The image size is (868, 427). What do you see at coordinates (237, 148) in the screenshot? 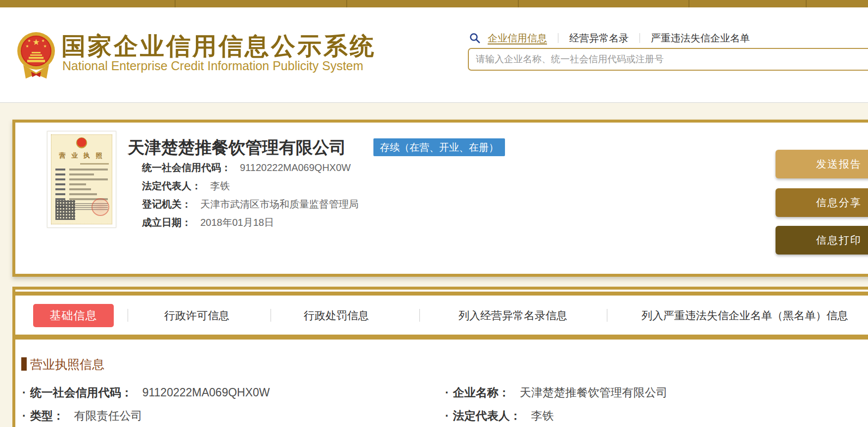
I see `company-name: 天津楚楚推餐饮管理有限公司` at bounding box center [237, 148].